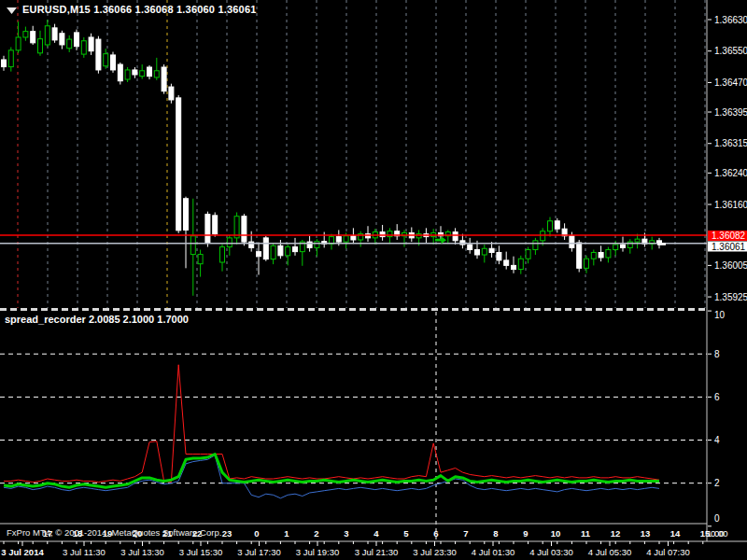 The width and height of the screenshot is (747, 560). Describe the element at coordinates (317, 553) in the screenshot. I see `time-label: 3 Jul 19:30` at that location.